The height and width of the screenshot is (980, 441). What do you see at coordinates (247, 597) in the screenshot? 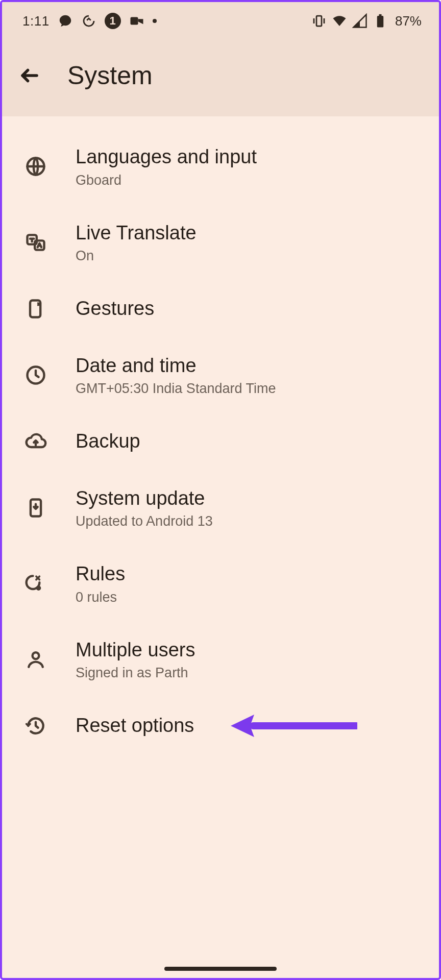
I see `item-subtitle: 0 rules` at bounding box center [247, 597].